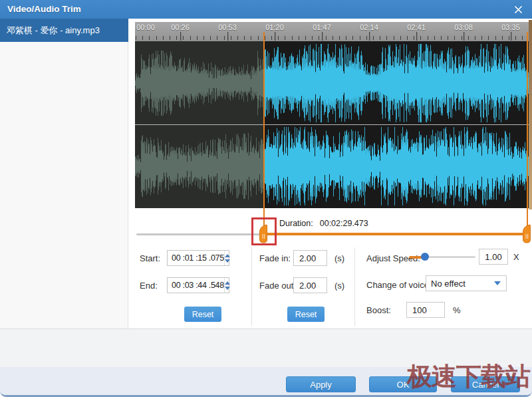 The height and width of the screenshot is (397, 532). Describe the element at coordinates (339, 286) in the screenshot. I see `fade-out-unit: (s)` at that location.